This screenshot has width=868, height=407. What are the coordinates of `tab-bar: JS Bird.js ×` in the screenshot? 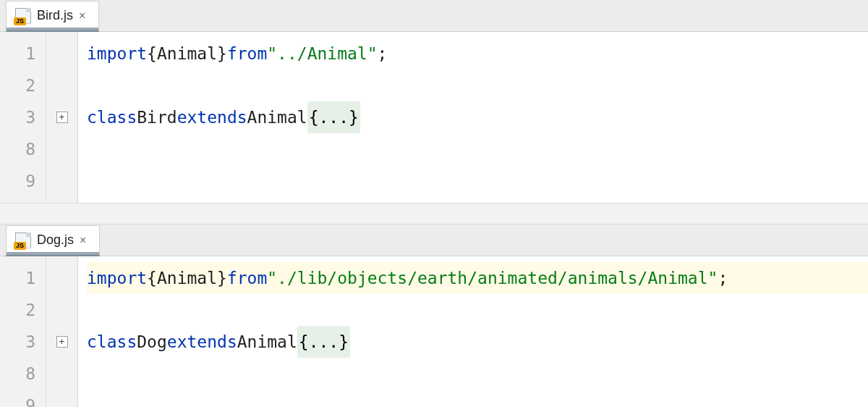 It's located at (434, 16).